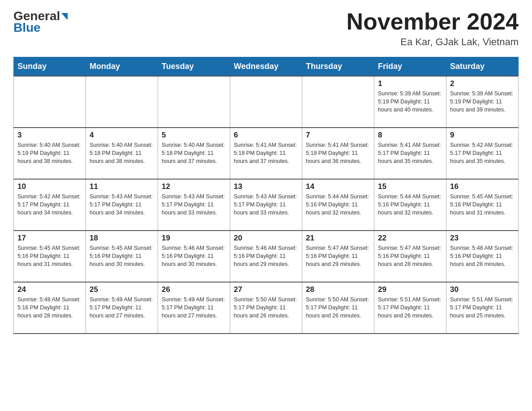 This screenshot has height=411, width=532. I want to click on day-of-week-header: Monday, so click(122, 67).